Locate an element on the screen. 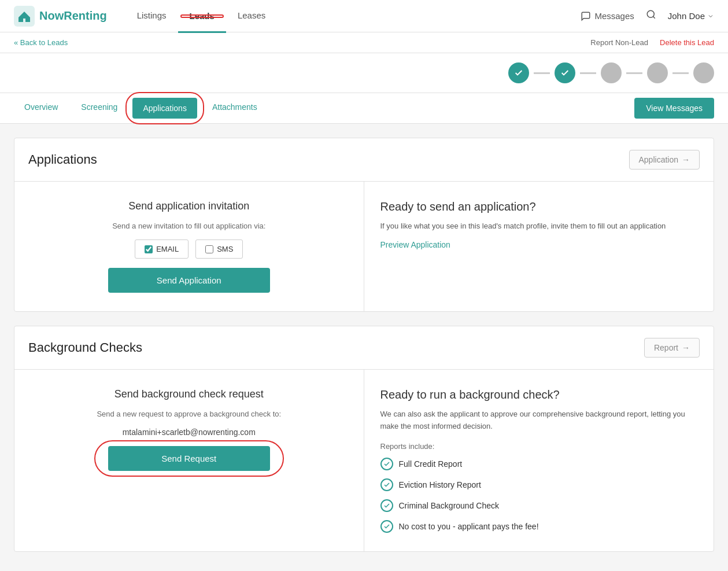 This screenshot has width=728, height=571. report-arrow-icon: → is located at coordinates (686, 348).